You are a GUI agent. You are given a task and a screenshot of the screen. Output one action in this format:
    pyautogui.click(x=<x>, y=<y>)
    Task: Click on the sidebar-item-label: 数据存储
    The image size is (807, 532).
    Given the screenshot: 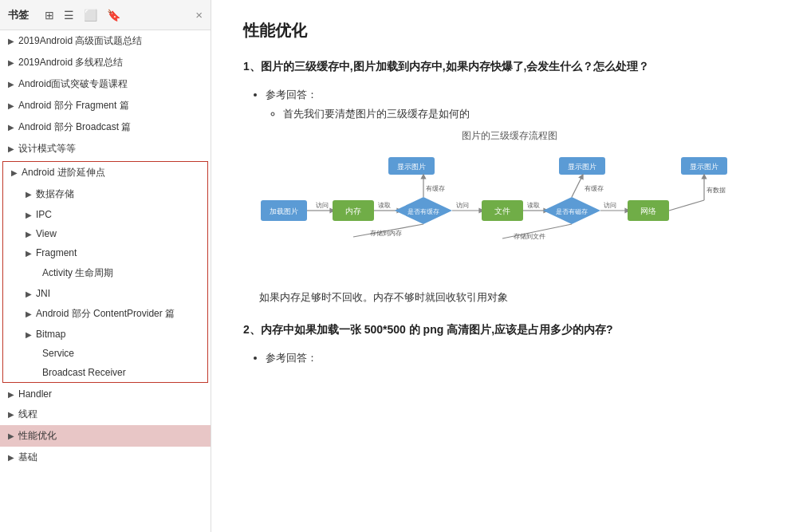 What is the action you would take?
    pyautogui.click(x=55, y=195)
    